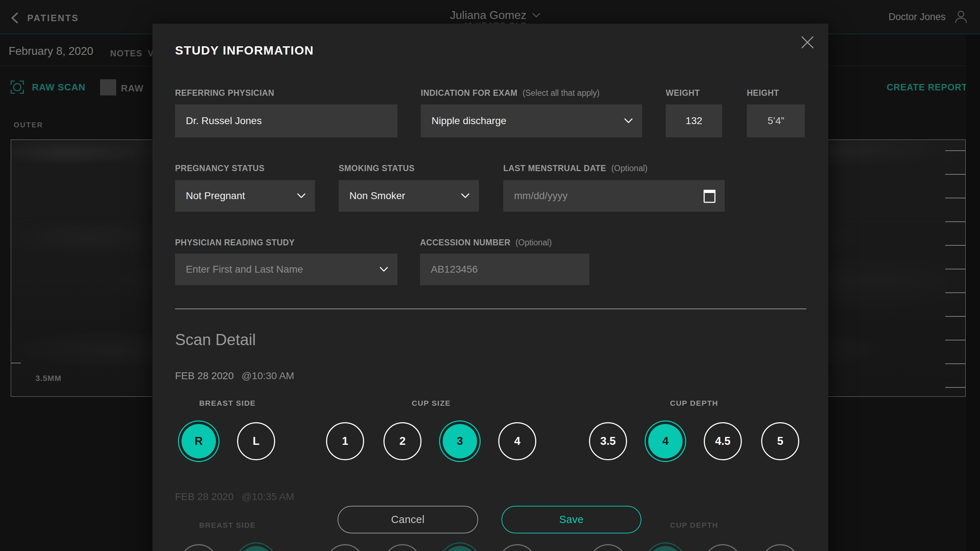  What do you see at coordinates (234, 497) in the screenshot?
I see `scan2-datetime: FEB 28 2020 @10:35 AM` at bounding box center [234, 497].